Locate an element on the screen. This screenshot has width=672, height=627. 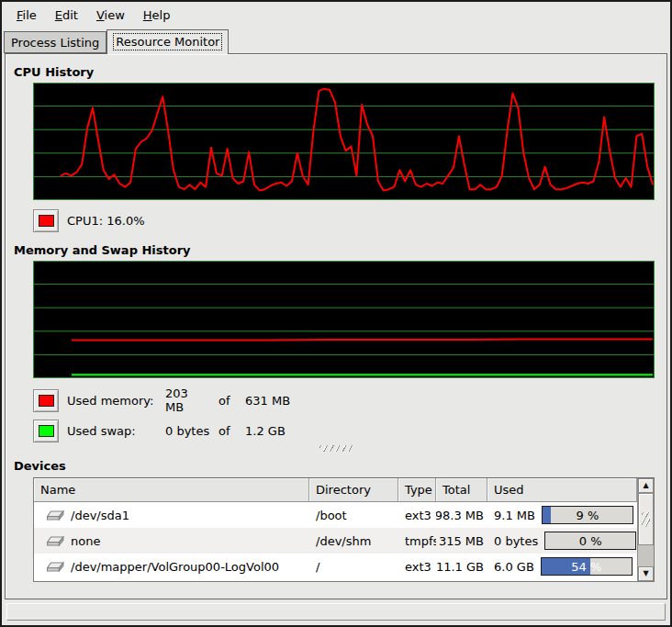
device-used-cell: 6.0 GB 54 % is located at coordinates (562, 566).